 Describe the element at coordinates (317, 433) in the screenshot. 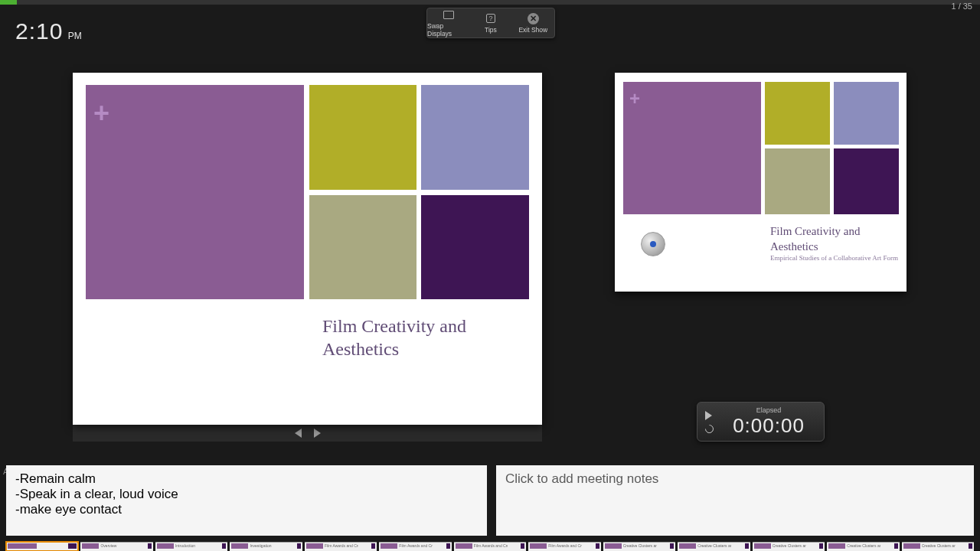

I see `next-slide-button` at that location.